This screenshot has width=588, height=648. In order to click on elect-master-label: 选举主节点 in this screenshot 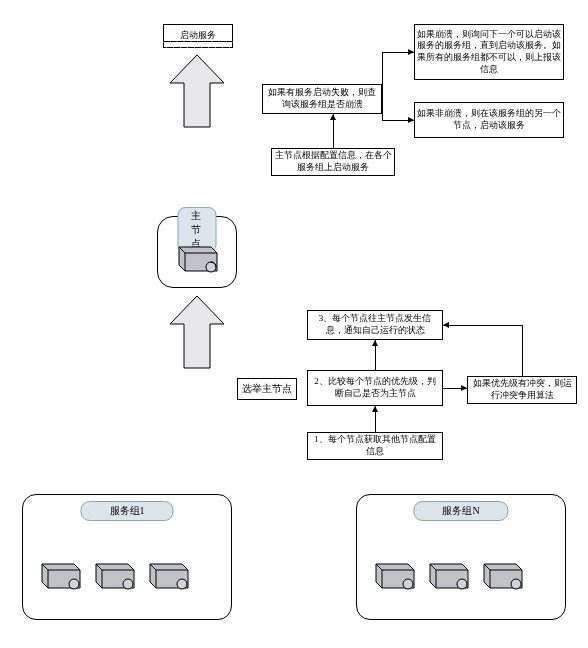, I will do `click(267, 389)`.